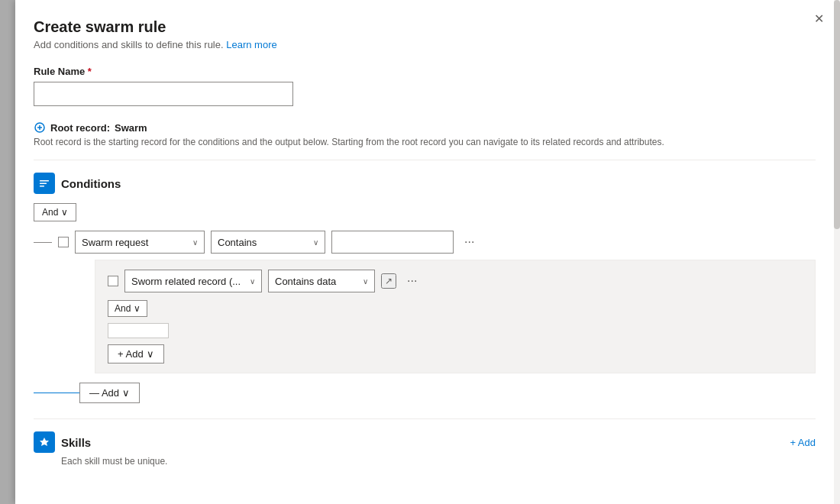  Describe the element at coordinates (425, 242) in the screenshot. I see `condition-row-1: Swarm request ∨ Contains ∨ ···` at that location.